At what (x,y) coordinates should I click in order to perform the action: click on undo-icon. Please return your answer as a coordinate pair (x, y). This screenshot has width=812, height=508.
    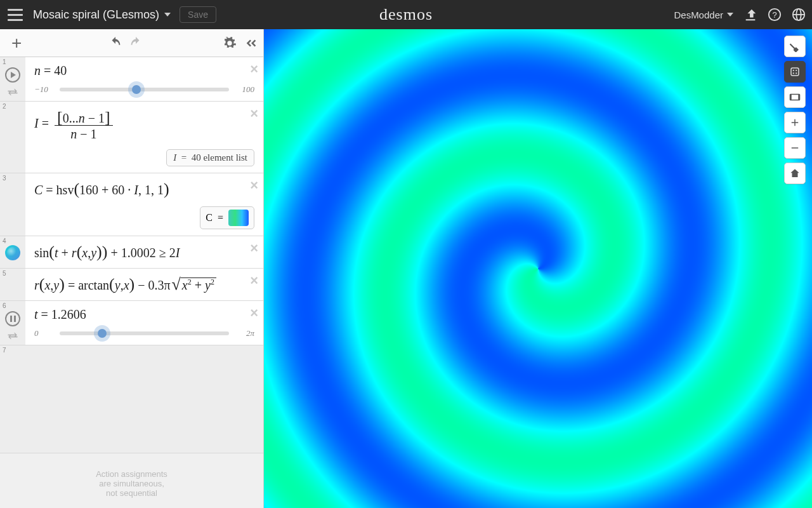
    Looking at the image, I should click on (115, 43).